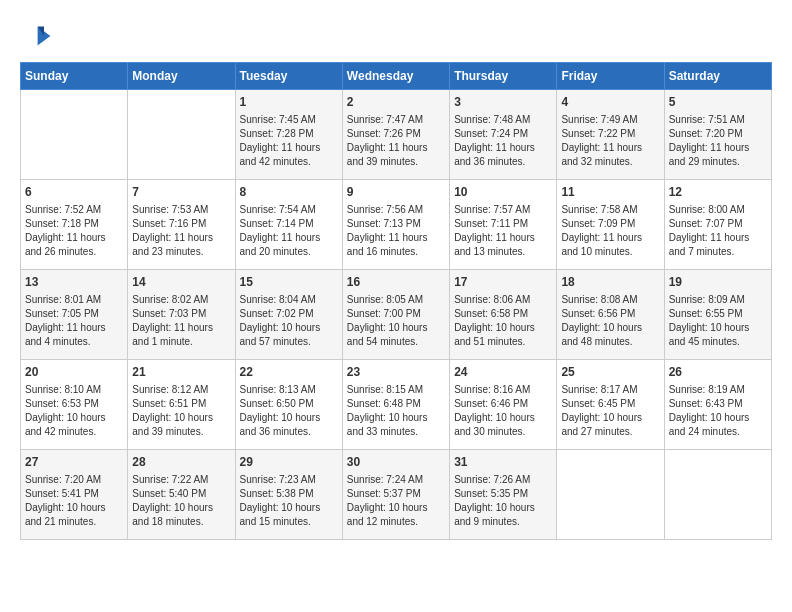  Describe the element at coordinates (38, 36) in the screenshot. I see `logo` at that location.